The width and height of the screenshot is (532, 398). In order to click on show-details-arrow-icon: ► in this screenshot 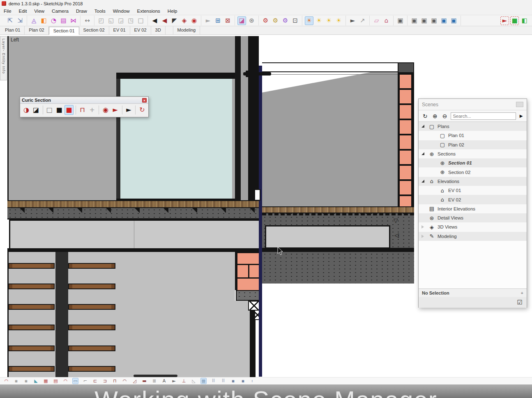, I will do `click(521, 116)`.